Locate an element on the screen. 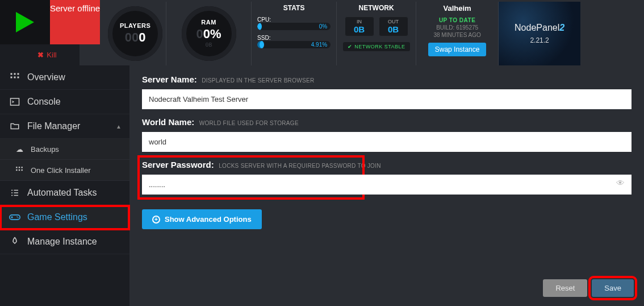 The width and height of the screenshot is (644, 306). world-name-label: World Name: is located at coordinates (168, 122).